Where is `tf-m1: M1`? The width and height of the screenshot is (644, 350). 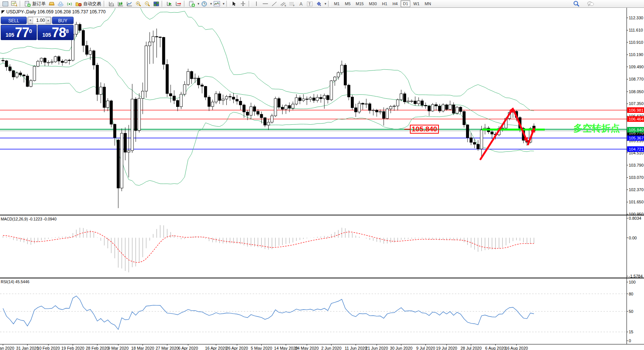
tf-m1: M1 is located at coordinates (337, 4).